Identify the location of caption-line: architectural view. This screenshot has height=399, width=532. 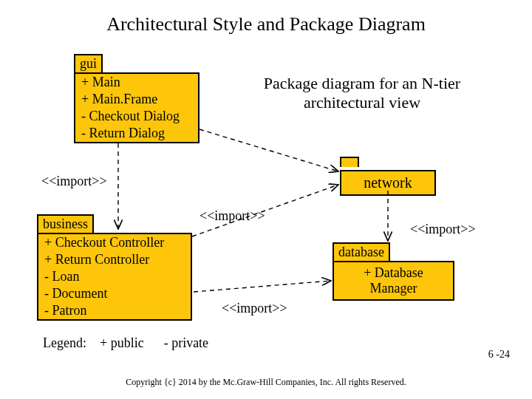
(362, 103).